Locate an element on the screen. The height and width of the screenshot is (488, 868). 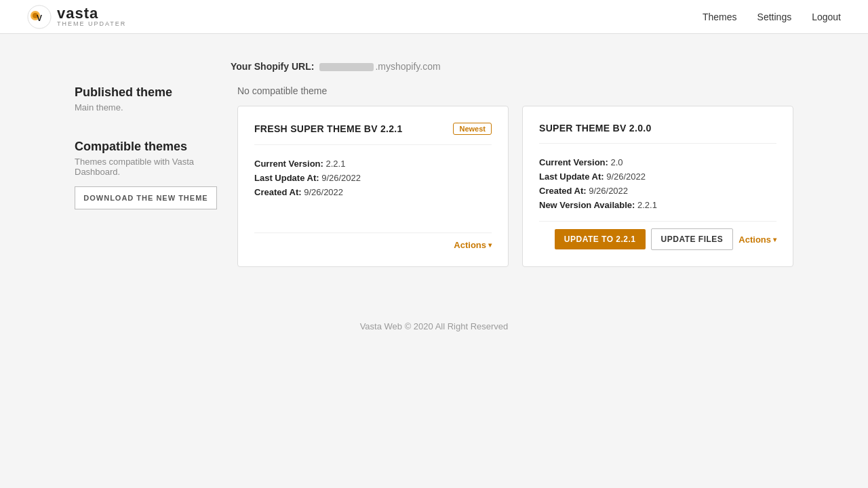
published-section: Published theme Main theme. is located at coordinates (146, 99).